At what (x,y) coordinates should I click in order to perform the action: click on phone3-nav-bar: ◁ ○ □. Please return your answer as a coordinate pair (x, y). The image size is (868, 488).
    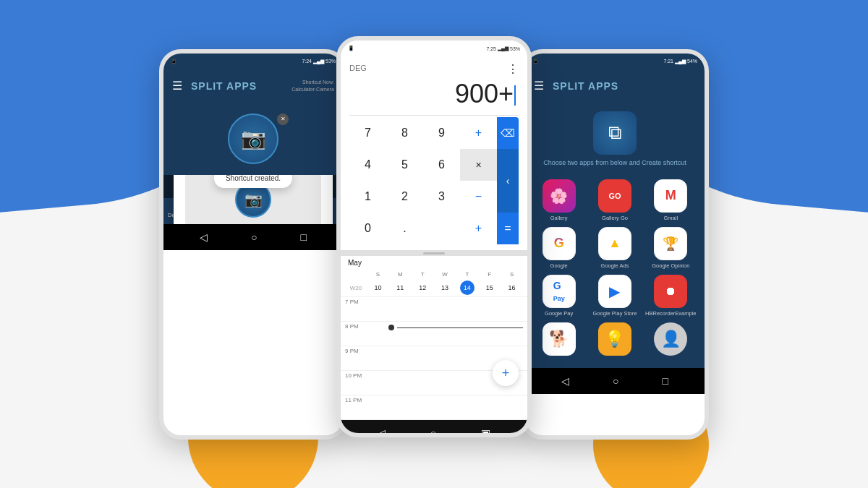
    Looking at the image, I should click on (615, 381).